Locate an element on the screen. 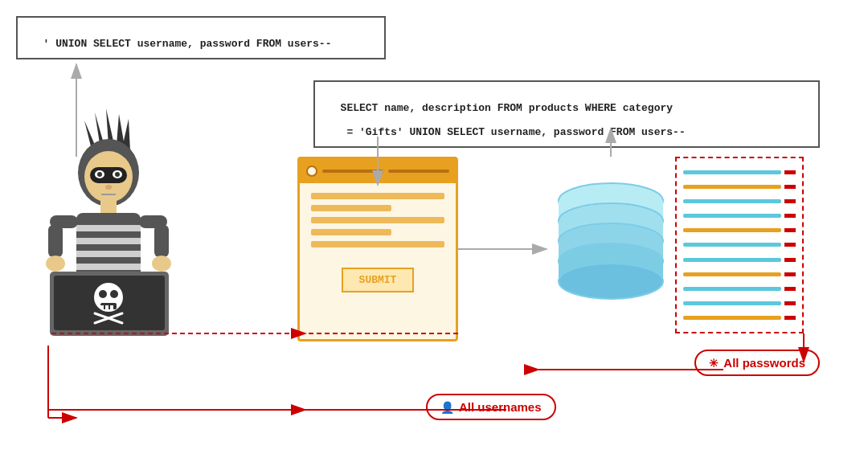 The image size is (868, 458). sql-query-text-1: ' UNION SELECT username, password FROM u… is located at coordinates (188, 43).